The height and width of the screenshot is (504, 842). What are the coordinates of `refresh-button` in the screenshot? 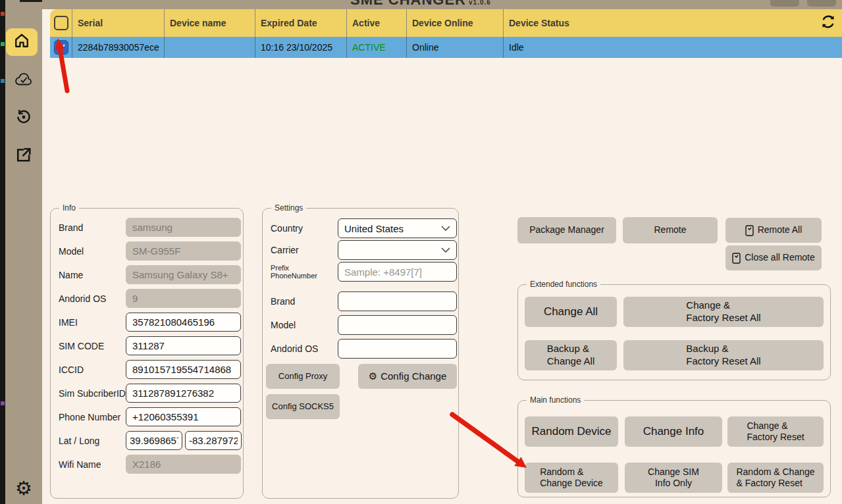 It's located at (828, 23).